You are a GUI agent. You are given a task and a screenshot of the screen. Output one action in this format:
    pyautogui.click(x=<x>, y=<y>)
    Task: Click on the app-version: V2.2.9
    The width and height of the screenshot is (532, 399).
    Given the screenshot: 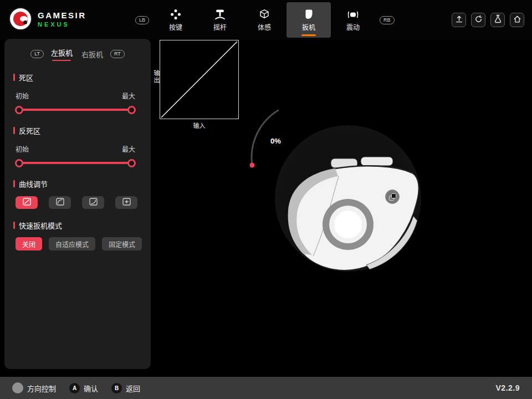 What is the action you would take?
    pyautogui.click(x=508, y=388)
    